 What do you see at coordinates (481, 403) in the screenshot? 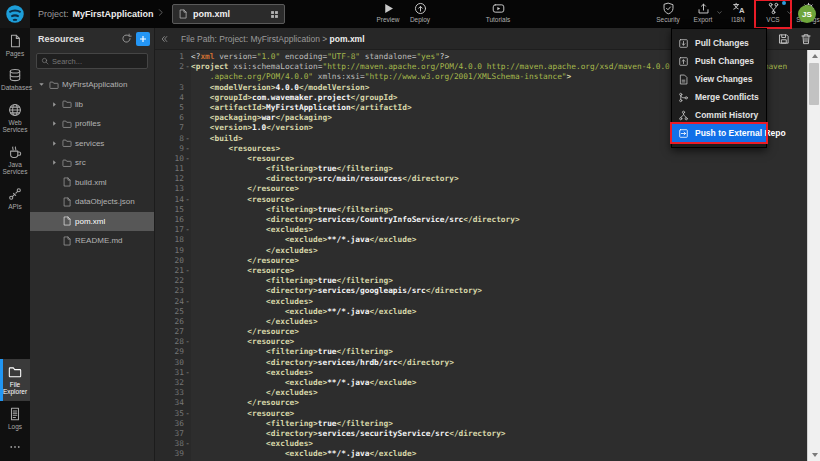
I see `code-line: 34 </resource>` at bounding box center [481, 403].